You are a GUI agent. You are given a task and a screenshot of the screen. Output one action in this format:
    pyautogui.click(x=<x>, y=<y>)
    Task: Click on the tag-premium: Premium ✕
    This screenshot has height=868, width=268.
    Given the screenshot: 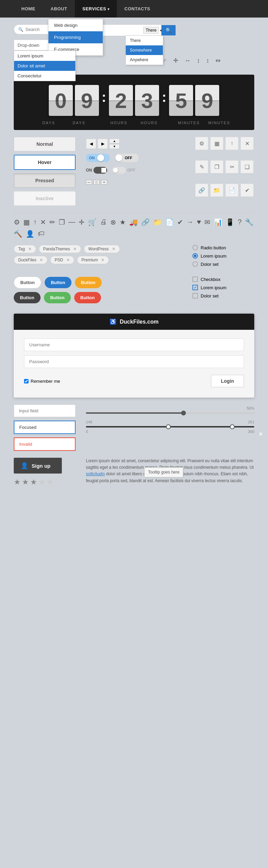 What is the action you would take?
    pyautogui.click(x=93, y=260)
    